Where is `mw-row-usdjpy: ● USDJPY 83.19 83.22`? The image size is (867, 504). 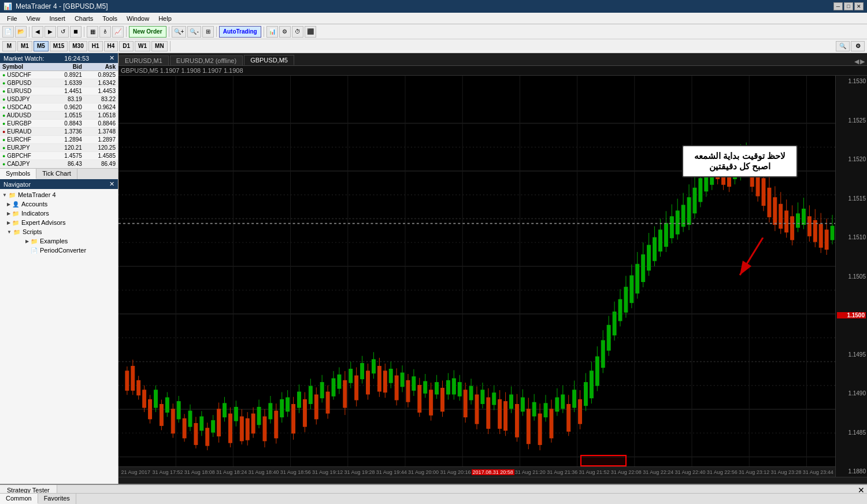
mw-row-usdjpy: ● USDJPY 83.19 83.22 is located at coordinates (59, 99).